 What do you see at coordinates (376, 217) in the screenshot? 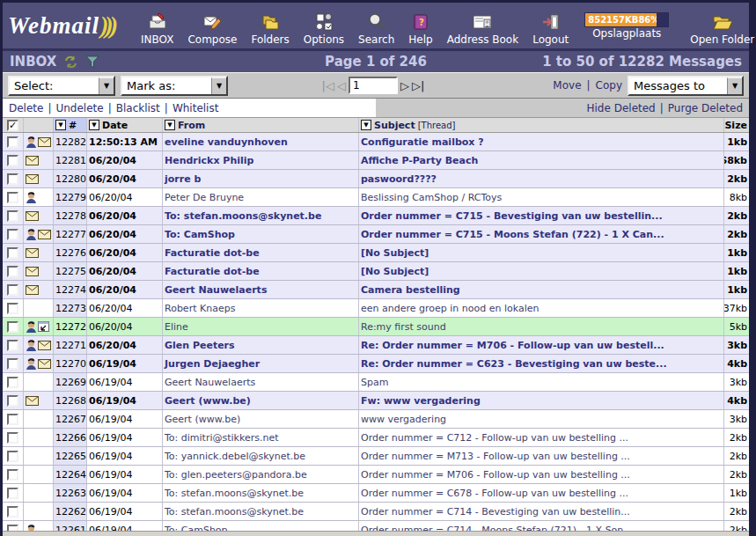
I see `message-row: 1227806/20/04To: stefan.moons@skynet.beO…` at bounding box center [376, 217].